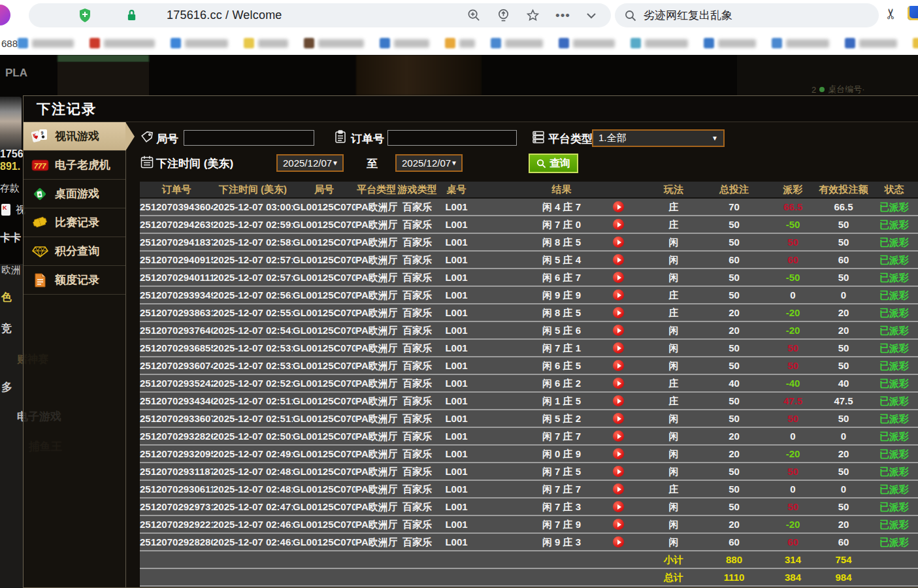 Image resolution: width=918 pixels, height=588 pixels. What do you see at coordinates (562, 383) in the screenshot?
I see `result: 闲 6 庄 2` at bounding box center [562, 383].